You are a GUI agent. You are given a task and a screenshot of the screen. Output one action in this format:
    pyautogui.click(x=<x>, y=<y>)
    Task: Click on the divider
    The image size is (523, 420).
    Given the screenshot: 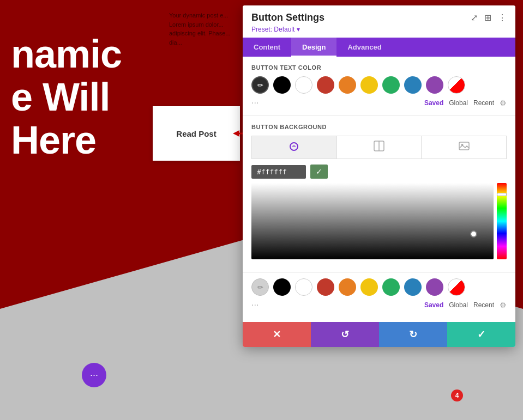 What is the action you would take?
    pyautogui.click(x=379, y=115)
    